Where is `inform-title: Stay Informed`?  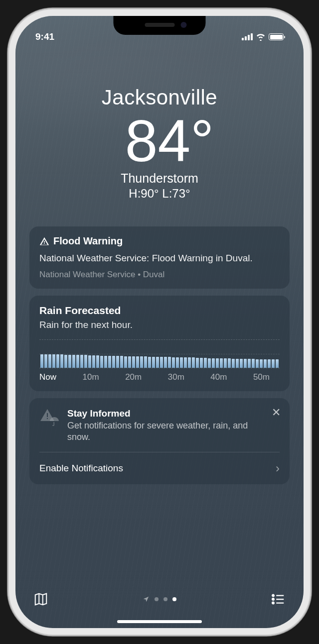 inform-title: Stay Informed is located at coordinates (166, 414).